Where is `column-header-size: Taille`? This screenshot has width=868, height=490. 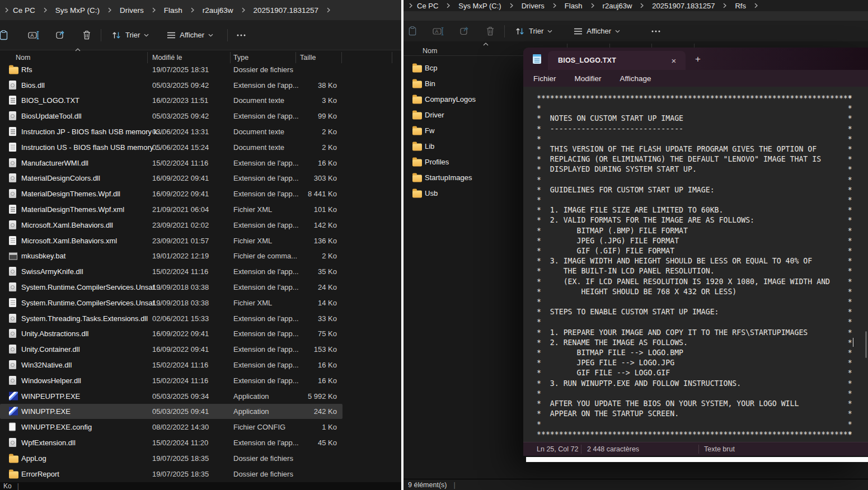 column-header-size: Taille is located at coordinates (308, 58).